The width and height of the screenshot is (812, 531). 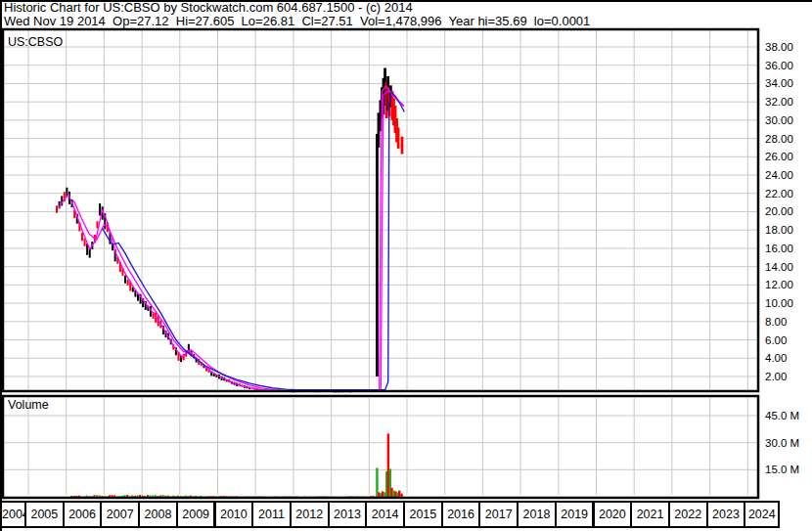 I want to click on volume-axis-label: 45.0 M, so click(x=783, y=416).